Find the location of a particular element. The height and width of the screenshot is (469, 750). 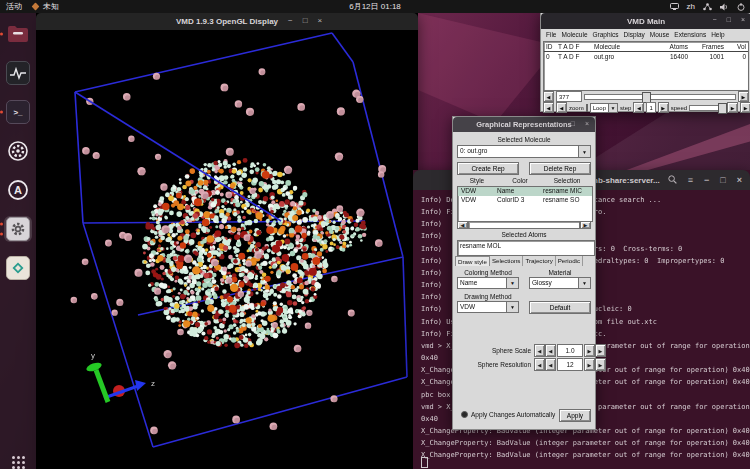

menu-item: File is located at coordinates (551, 34).